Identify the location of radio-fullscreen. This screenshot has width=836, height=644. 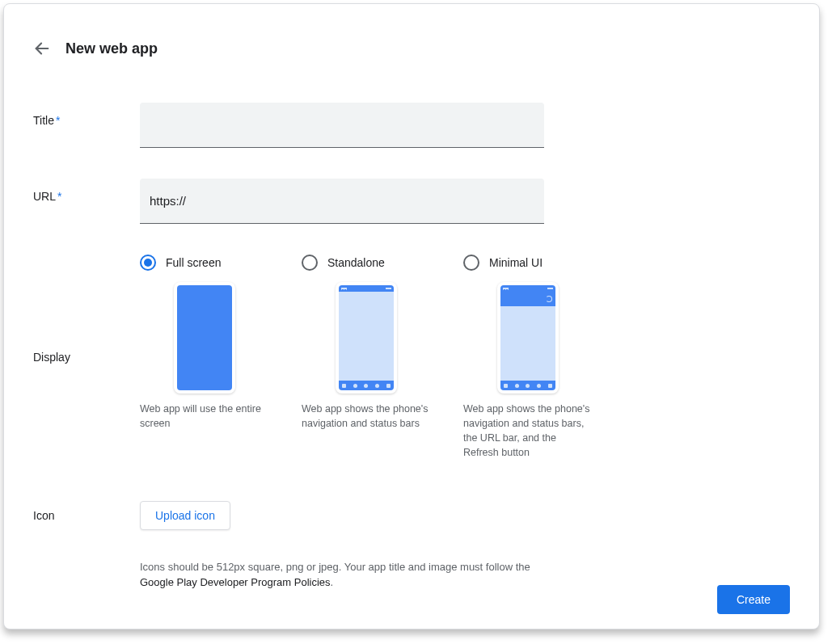
(148, 263).